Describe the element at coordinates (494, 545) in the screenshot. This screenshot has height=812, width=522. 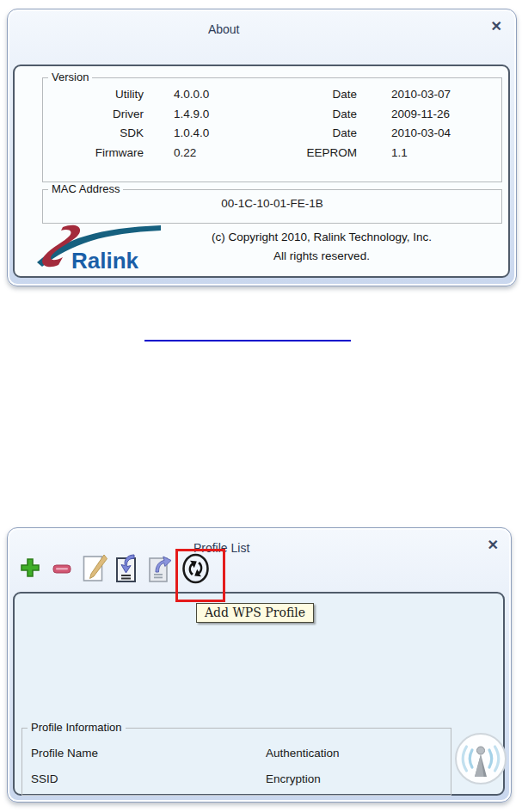
I see `profile-close-button: ✕` at that location.